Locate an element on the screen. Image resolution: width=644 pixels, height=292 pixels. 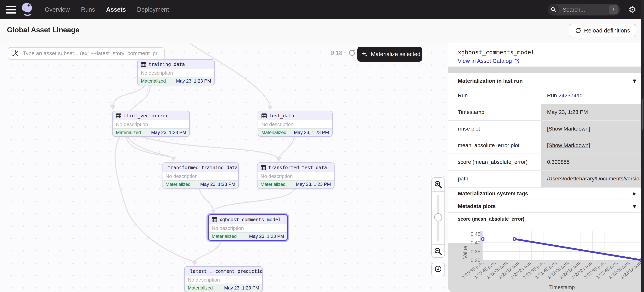
asset-node-training-data: training_data No description Materialize… is located at coordinates (176, 72).